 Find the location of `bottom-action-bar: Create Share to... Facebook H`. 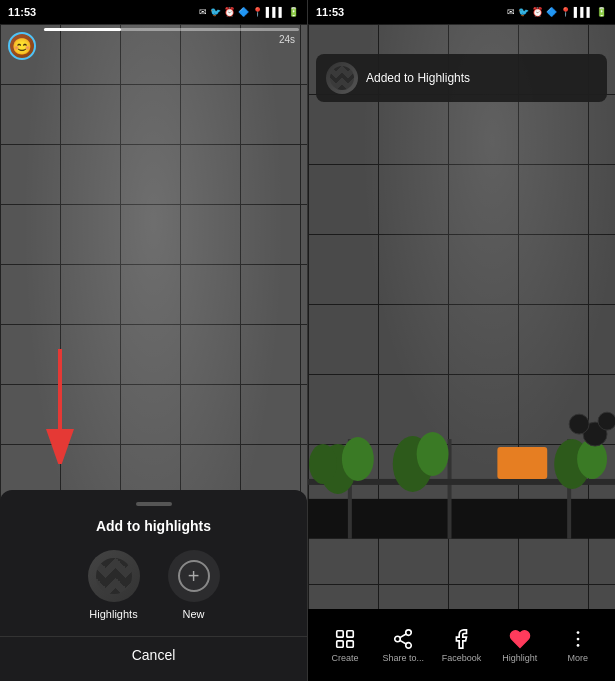

bottom-action-bar: Create Share to... Facebook H is located at coordinates (462, 645).